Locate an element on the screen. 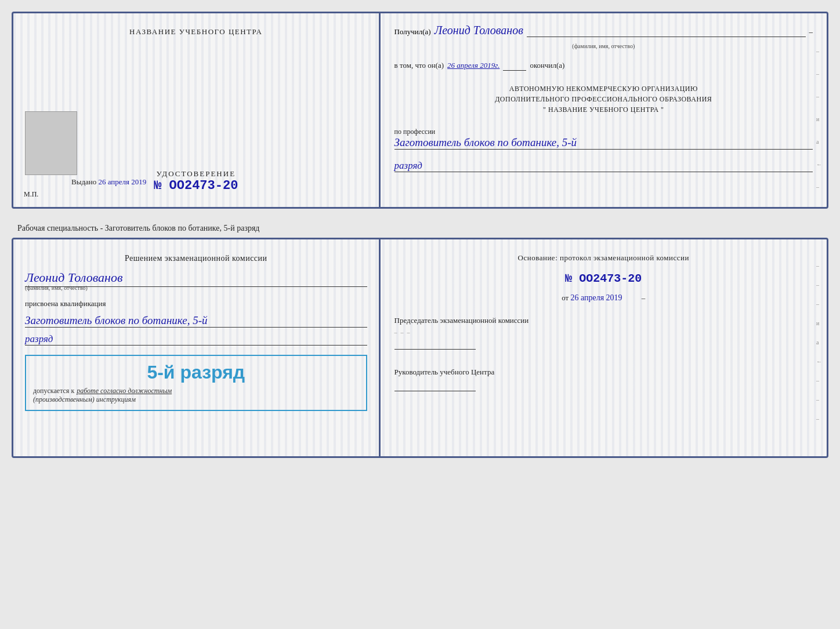 This screenshot has width=840, height=629. basis-label: Основание: протокол экзаменационной коми… is located at coordinates (603, 258).